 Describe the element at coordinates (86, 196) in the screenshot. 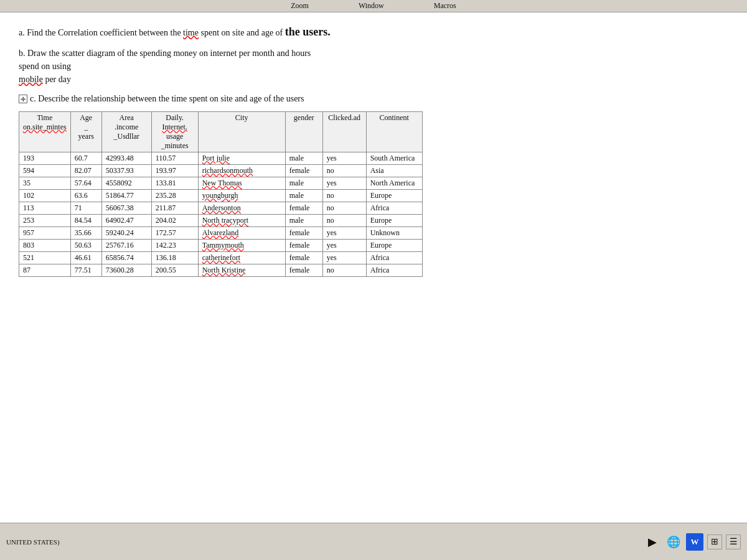

I see `cell-age: 63.6` at that location.